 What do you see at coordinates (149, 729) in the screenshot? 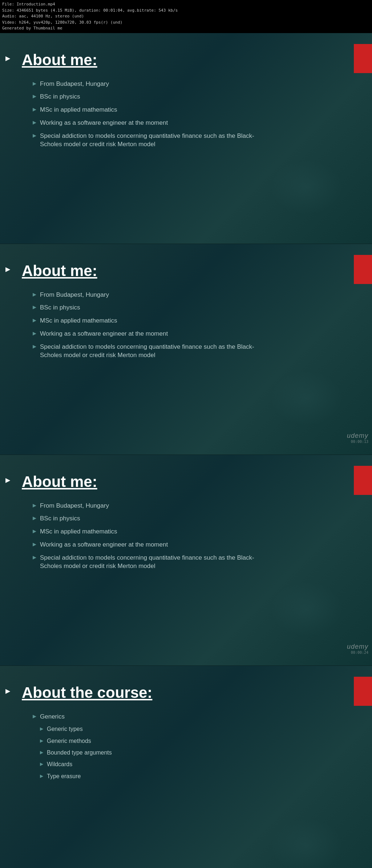
I see `list-item: ▶ Generic types` at bounding box center [149, 729].